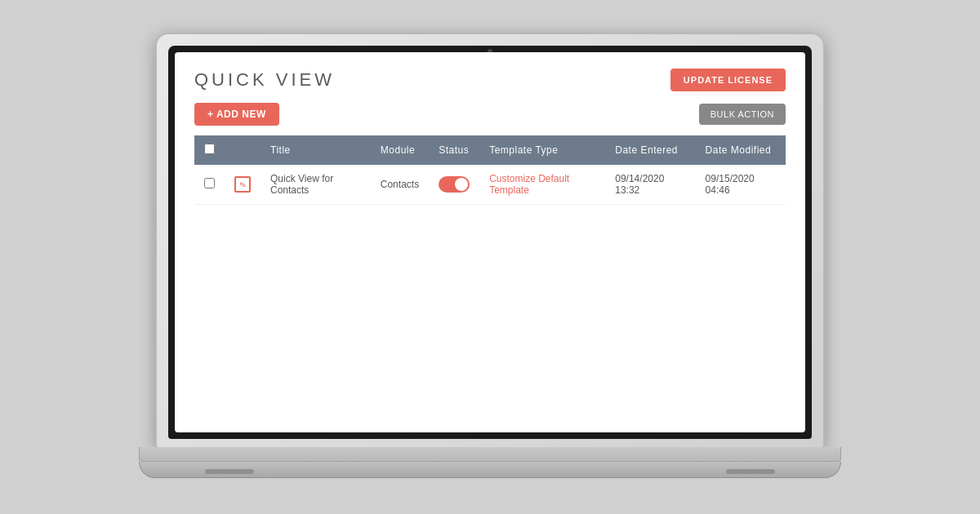 Image resolution: width=980 pixels, height=514 pixels. I want to click on pencil-icon: ✎, so click(243, 184).